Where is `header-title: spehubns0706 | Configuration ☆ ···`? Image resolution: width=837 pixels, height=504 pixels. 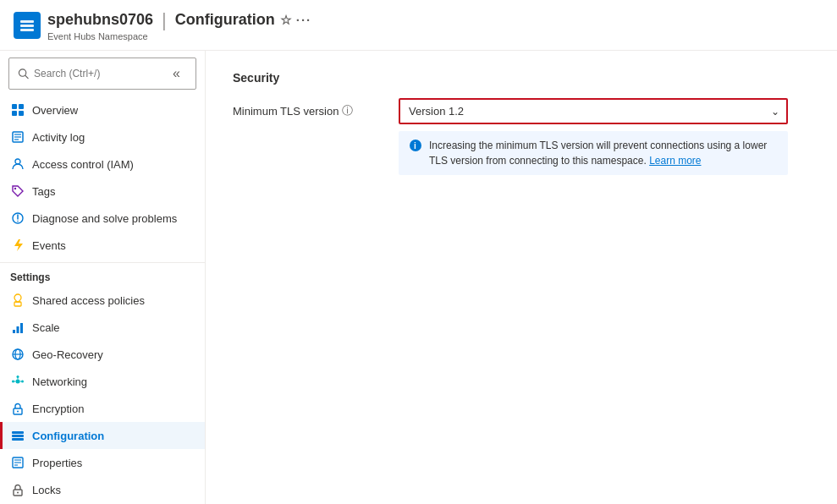
header-title: spehubns0706 | Configuration ☆ ··· is located at coordinates (179, 20).